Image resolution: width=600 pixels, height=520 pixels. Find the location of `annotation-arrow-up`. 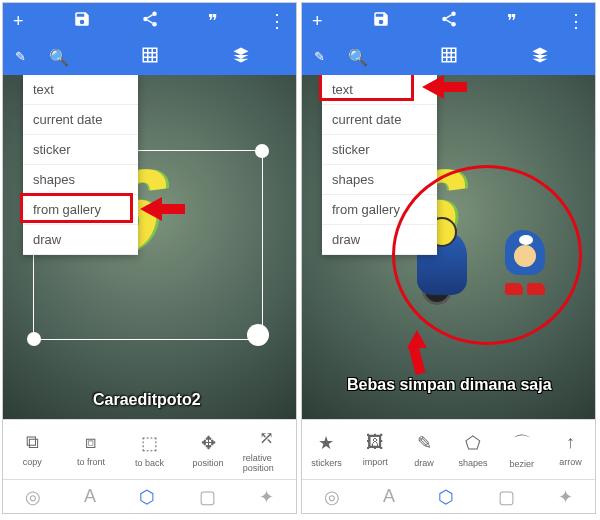

annotation-arrow-up is located at coordinates (417, 339).